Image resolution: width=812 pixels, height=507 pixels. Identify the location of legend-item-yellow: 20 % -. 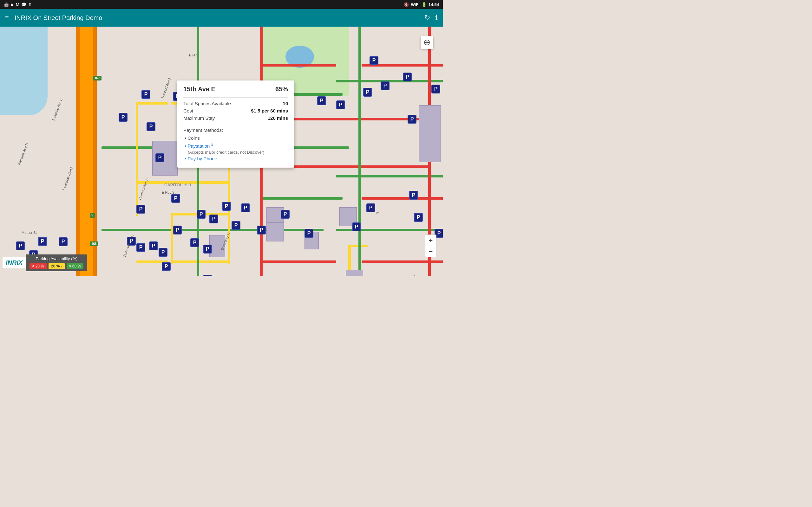
(57, 266).